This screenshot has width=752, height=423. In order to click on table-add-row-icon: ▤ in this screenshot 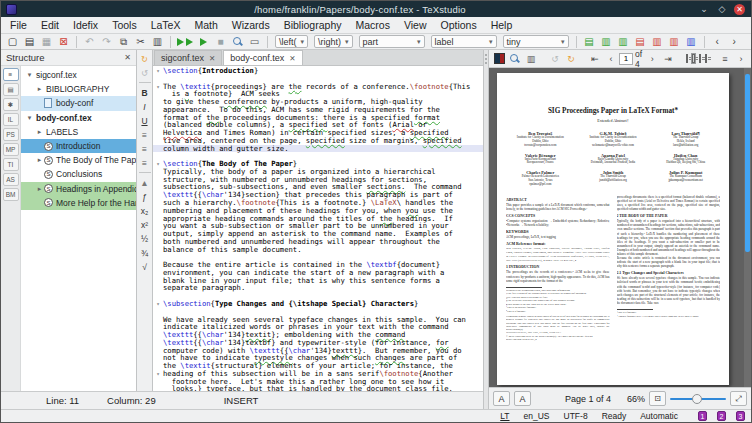, I will do `click(590, 42)`.